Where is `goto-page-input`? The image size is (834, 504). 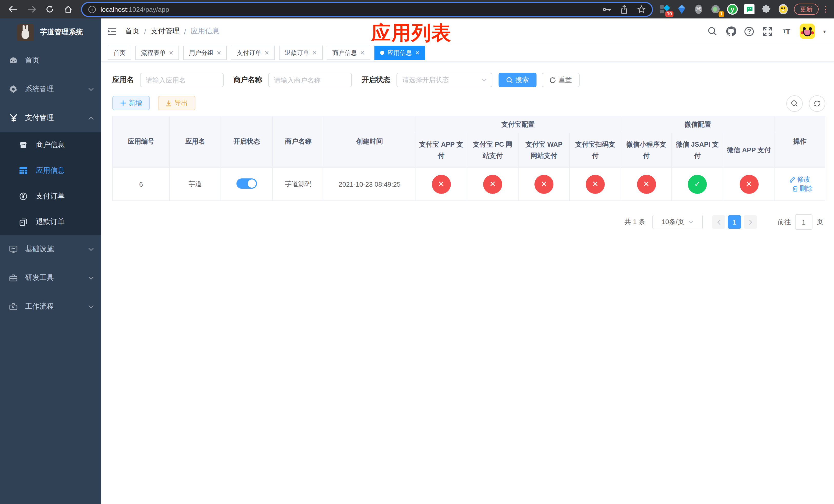 goto-page-input is located at coordinates (804, 222).